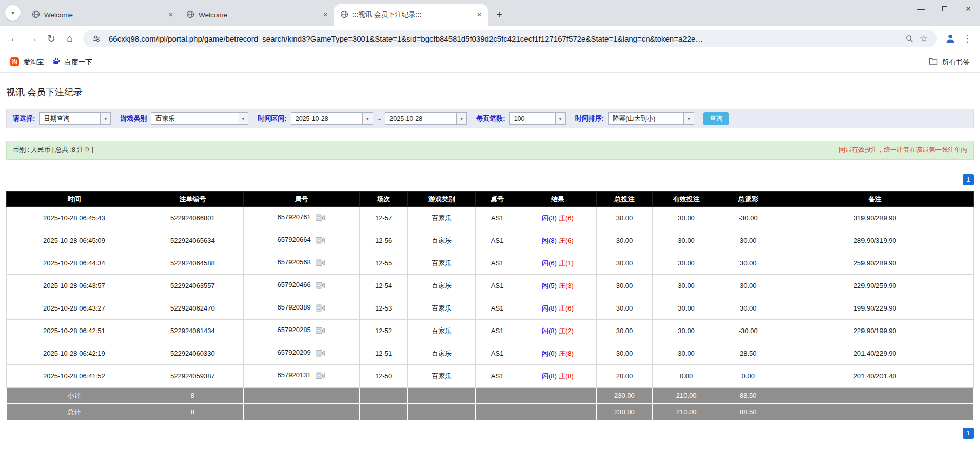 The width and height of the screenshot is (980, 464). Describe the element at coordinates (192, 308) in the screenshot. I see `cell-bet-id: 522924062470` at that location.